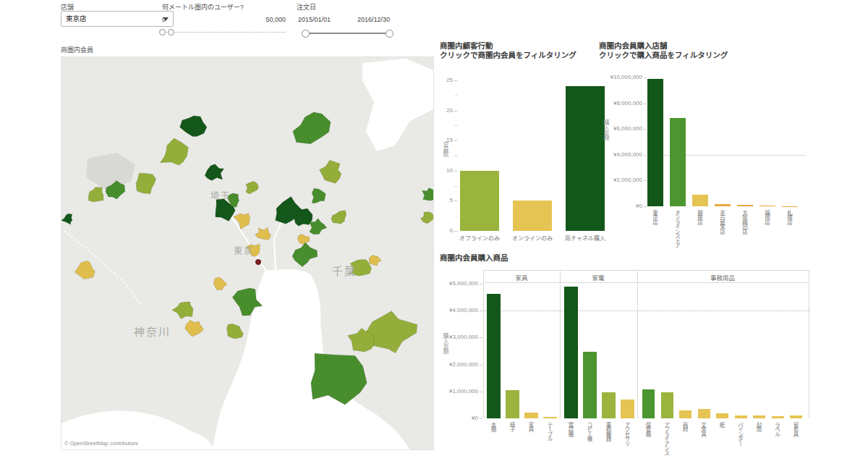 This screenshot has width=868, height=456. What do you see at coordinates (344, 271) in the screenshot?
I see `prefecture-label-千葉: 千葉` at bounding box center [344, 271].